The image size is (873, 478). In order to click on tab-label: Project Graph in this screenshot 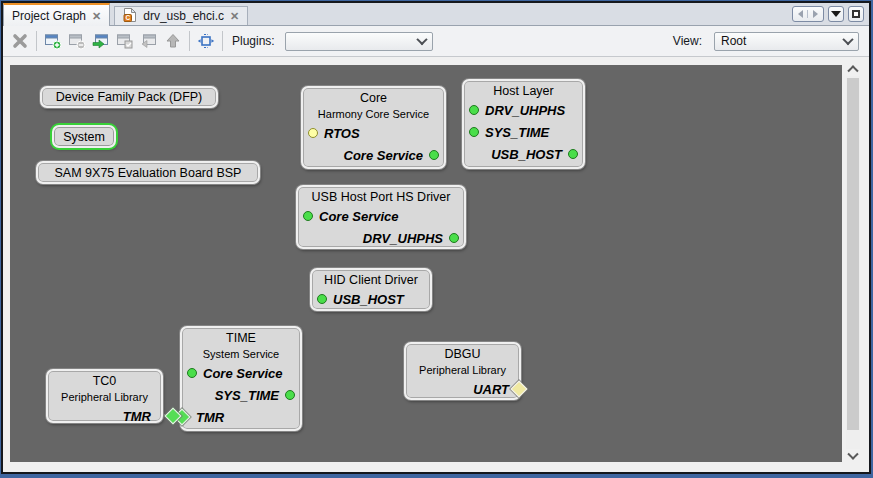, I will do `click(49, 16)`.